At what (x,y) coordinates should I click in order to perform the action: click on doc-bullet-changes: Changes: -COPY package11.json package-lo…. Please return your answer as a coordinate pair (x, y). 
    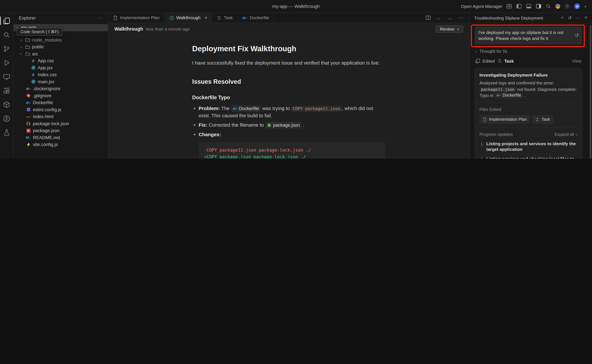
    Looking at the image, I should click on (289, 145).